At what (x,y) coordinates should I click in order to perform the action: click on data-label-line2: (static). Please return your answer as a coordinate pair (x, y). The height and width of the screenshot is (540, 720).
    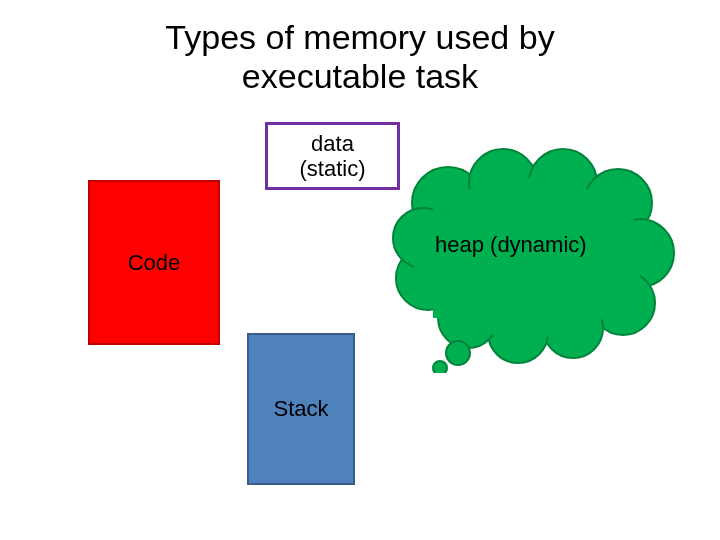
    Looking at the image, I should click on (333, 168).